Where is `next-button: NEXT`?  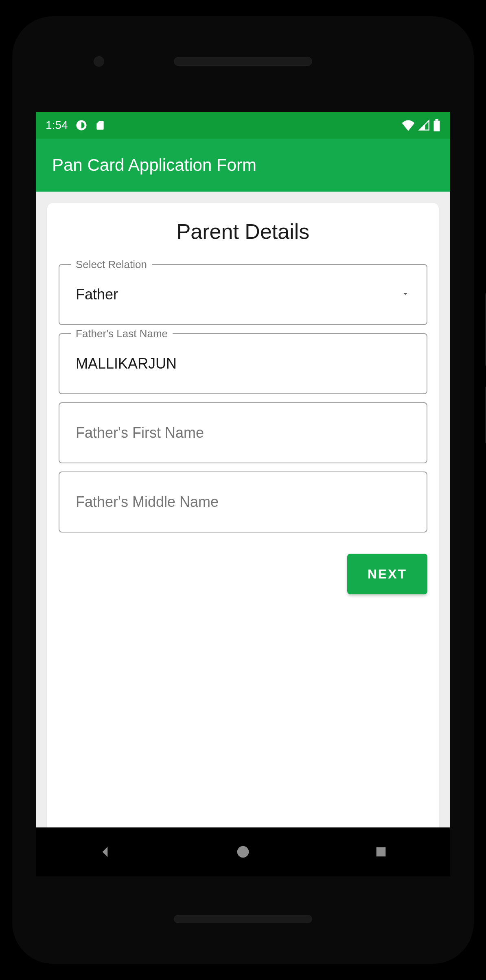
next-button: NEXT is located at coordinates (387, 574).